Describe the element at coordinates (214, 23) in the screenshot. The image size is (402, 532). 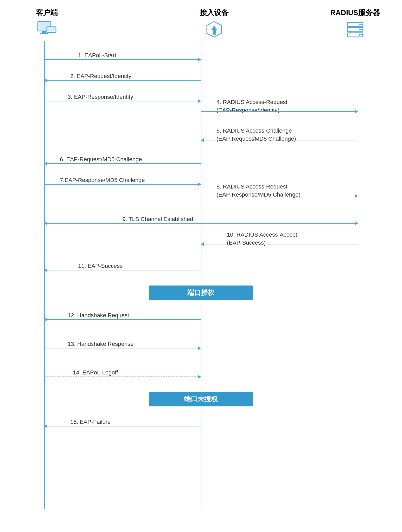
I see `actor-device: 接入设备` at that location.